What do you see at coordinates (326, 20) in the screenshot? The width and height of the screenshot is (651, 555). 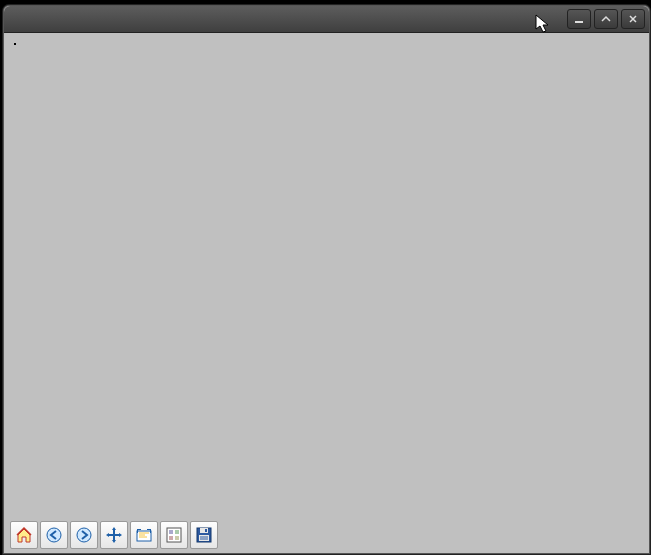 I see `titlebar` at bounding box center [326, 20].